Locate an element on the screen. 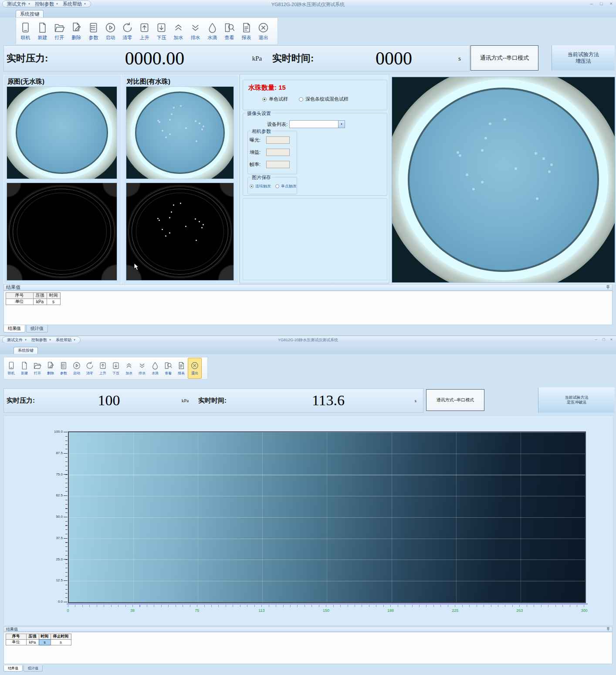 The height and width of the screenshot is (675, 616). gain-field is located at coordinates (278, 153).